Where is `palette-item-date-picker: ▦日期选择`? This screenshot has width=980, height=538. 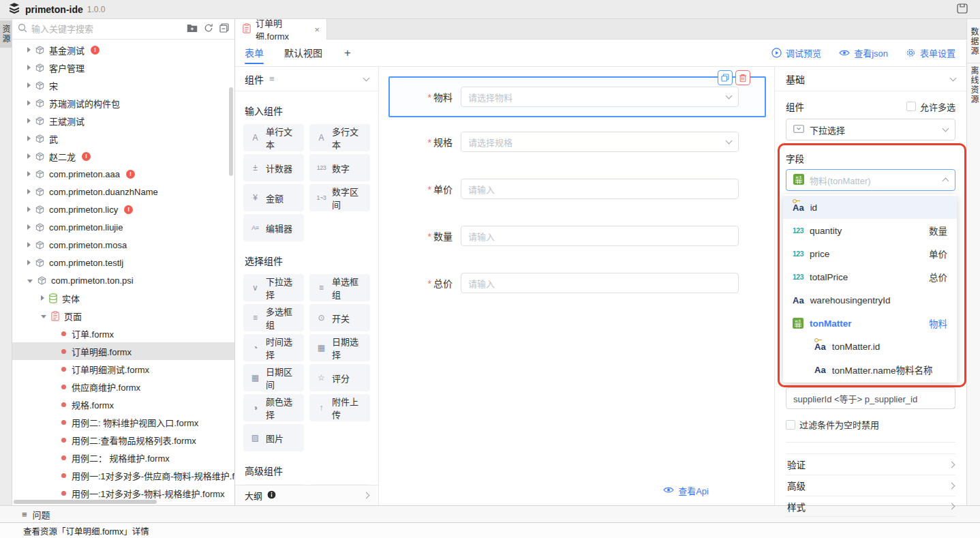
palette-item-date-picker: ▦日期选择 is located at coordinates (339, 348).